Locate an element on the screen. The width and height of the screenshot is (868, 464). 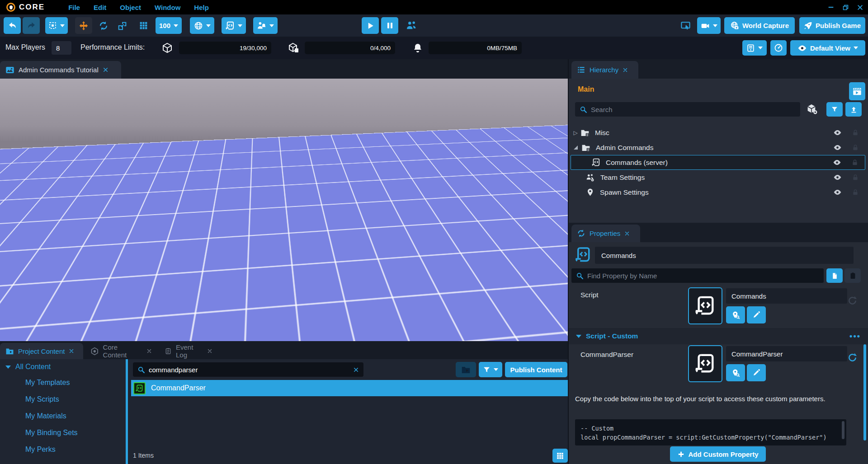
edit-script-button is located at coordinates (756, 315).